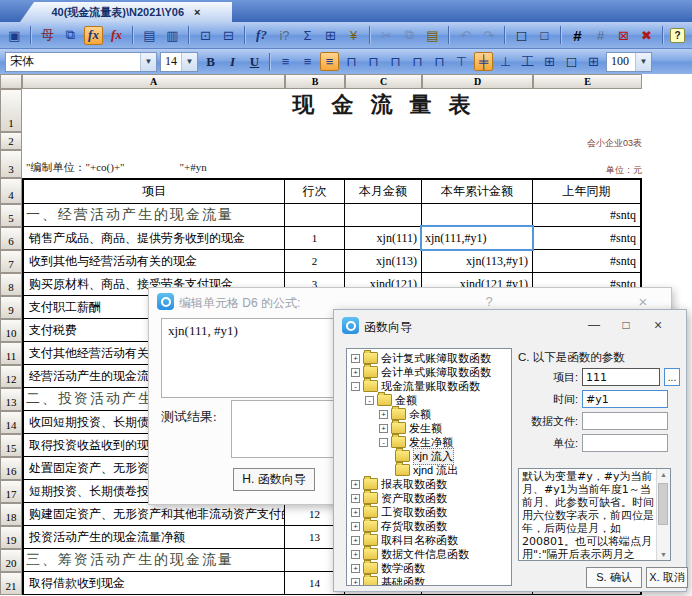  What do you see at coordinates (462, 62) in the screenshot?
I see `valign-top-icon: ⊤` at bounding box center [462, 62].